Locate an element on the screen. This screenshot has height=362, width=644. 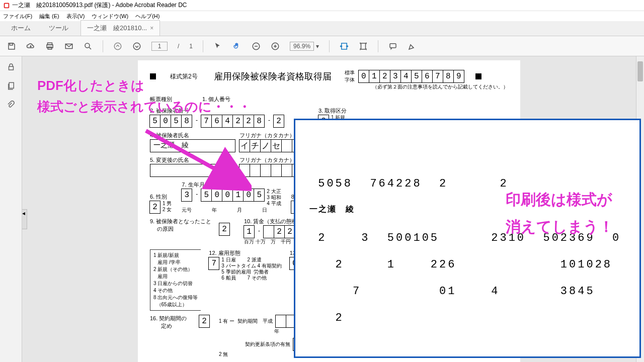
menu-edit: 編集 (E) is located at coordinates (49, 16).